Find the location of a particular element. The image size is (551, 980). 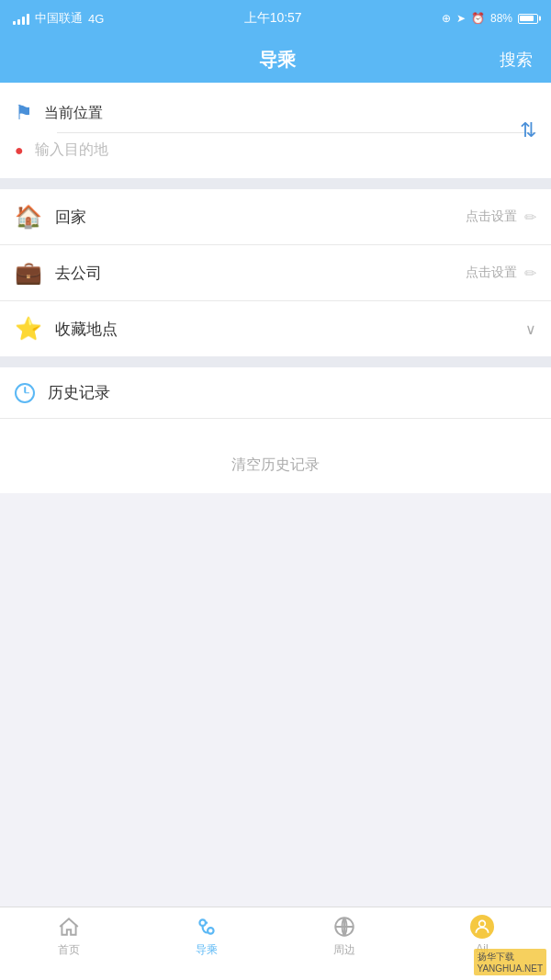

home-item: 🏠 回家 点击设置 ✏ is located at coordinates (276, 217).